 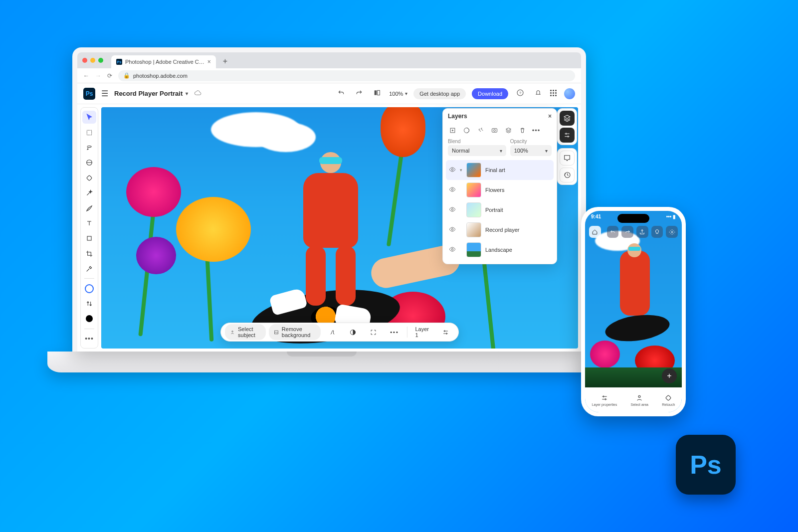 What do you see at coordinates (89, 193) in the screenshot?
I see `magic-tool` at bounding box center [89, 193].